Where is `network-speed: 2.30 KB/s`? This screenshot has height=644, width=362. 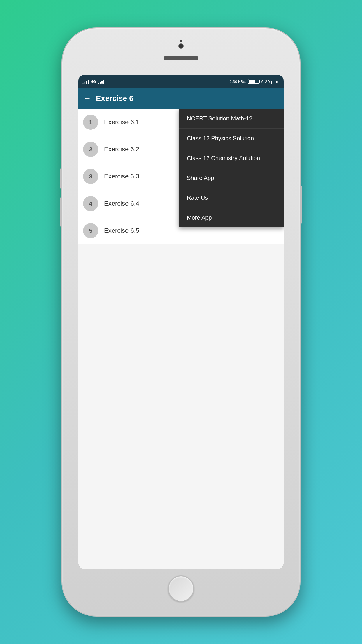
network-speed: 2.30 KB/s is located at coordinates (238, 82).